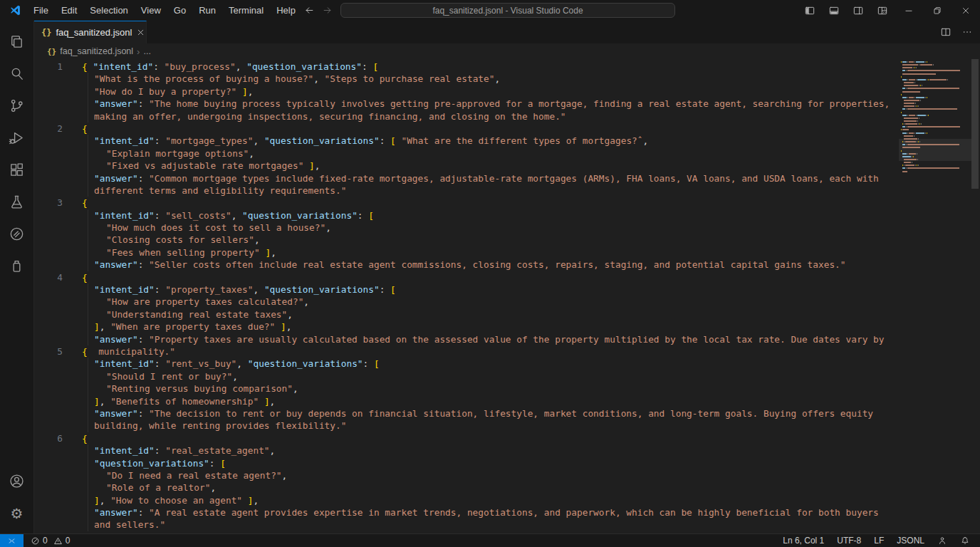 The width and height of the screenshot is (980, 547). I want to click on toggle-panel-icon, so click(834, 11).